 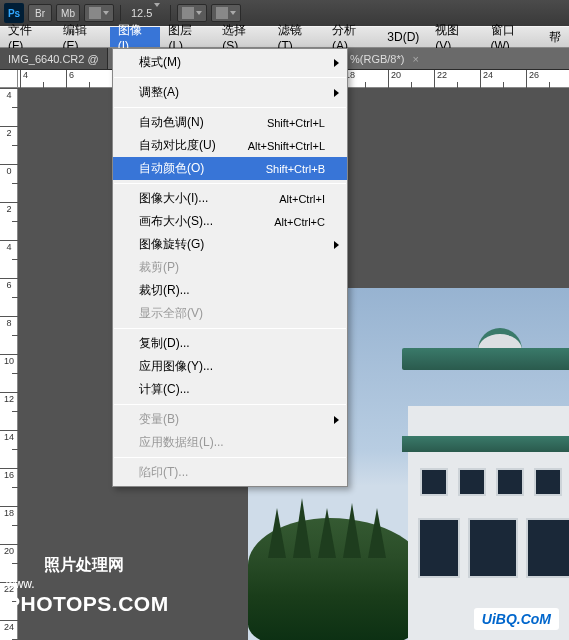 What do you see at coordinates (230, 344) in the screenshot?
I see `menu-item: 复制(D)...` at bounding box center [230, 344].